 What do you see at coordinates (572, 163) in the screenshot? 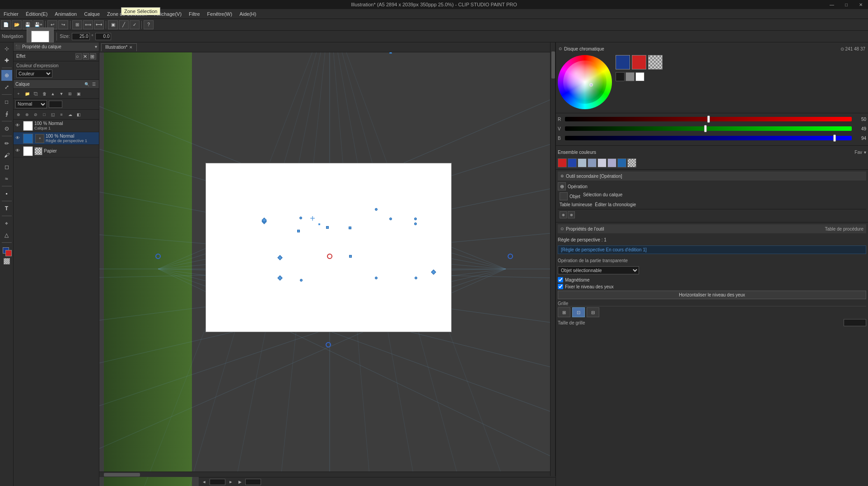
I see `swatch-blue` at bounding box center [572, 163].